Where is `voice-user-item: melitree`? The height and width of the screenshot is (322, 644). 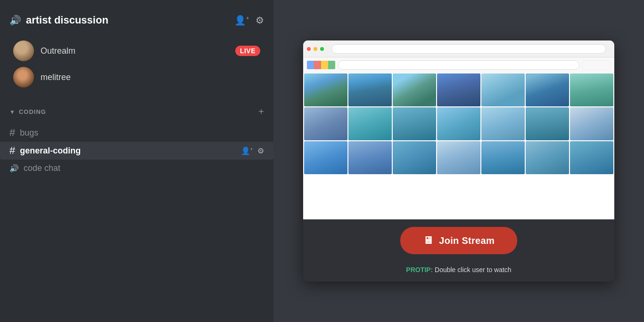
voice-user-item: melitree is located at coordinates (137, 77).